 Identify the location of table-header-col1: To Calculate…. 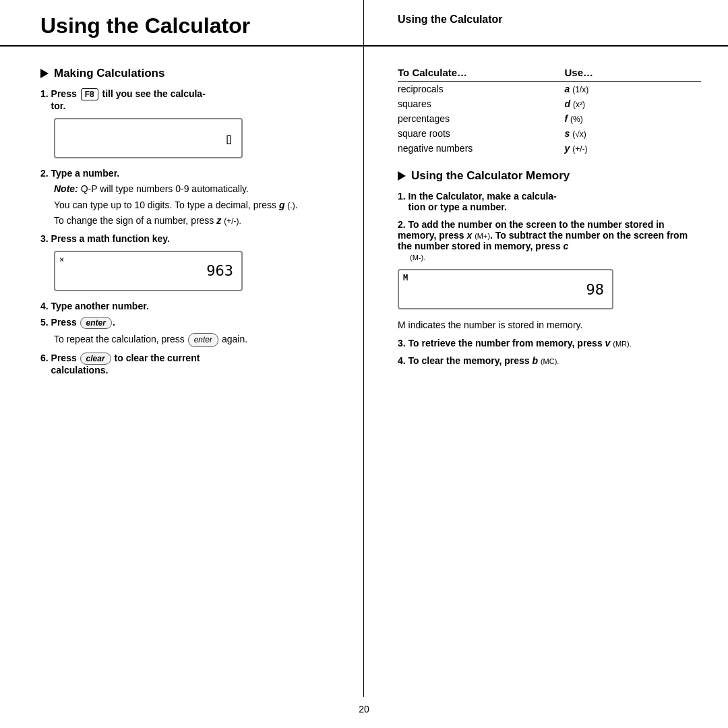
(481, 74).